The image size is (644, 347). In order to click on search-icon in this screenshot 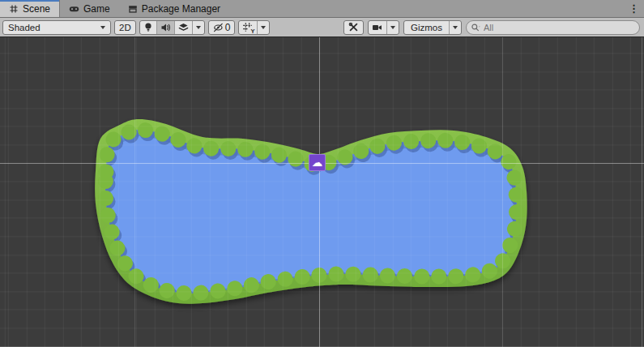, I will do `click(476, 28)`.